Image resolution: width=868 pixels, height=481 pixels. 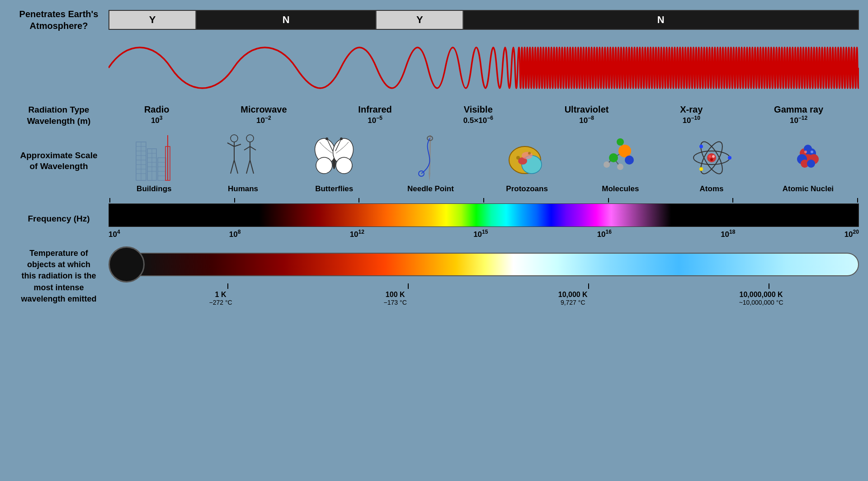 What do you see at coordinates (484, 161) in the screenshot?
I see `scale-icons: Buildings` at bounding box center [484, 161].